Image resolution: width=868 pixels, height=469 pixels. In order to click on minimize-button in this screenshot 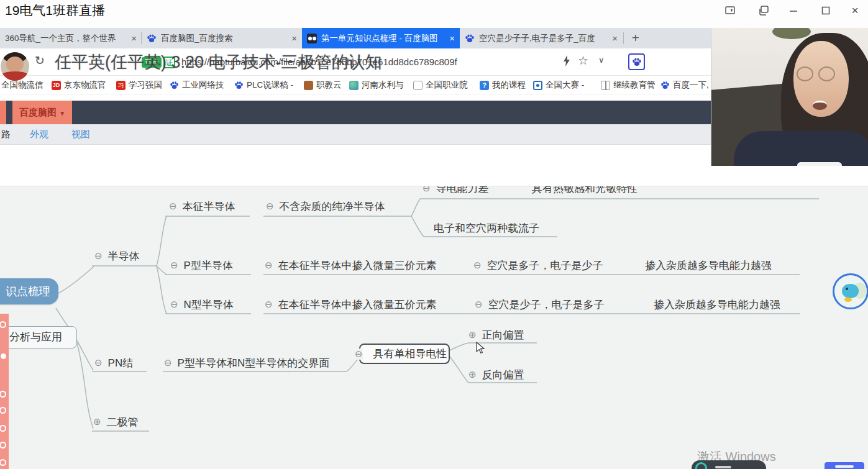, I will do `click(793, 11)`.